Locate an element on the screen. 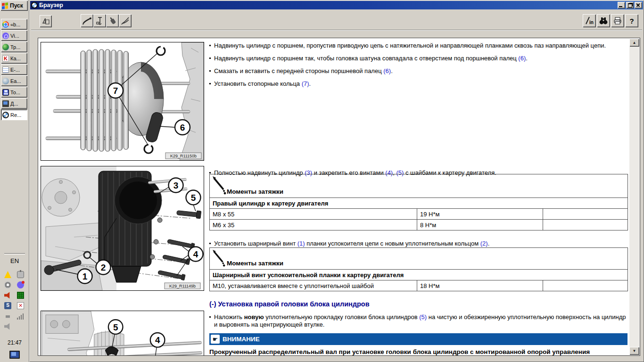 This screenshot has width=644, height=362. taskbar-divider is located at coordinates (15, 254).